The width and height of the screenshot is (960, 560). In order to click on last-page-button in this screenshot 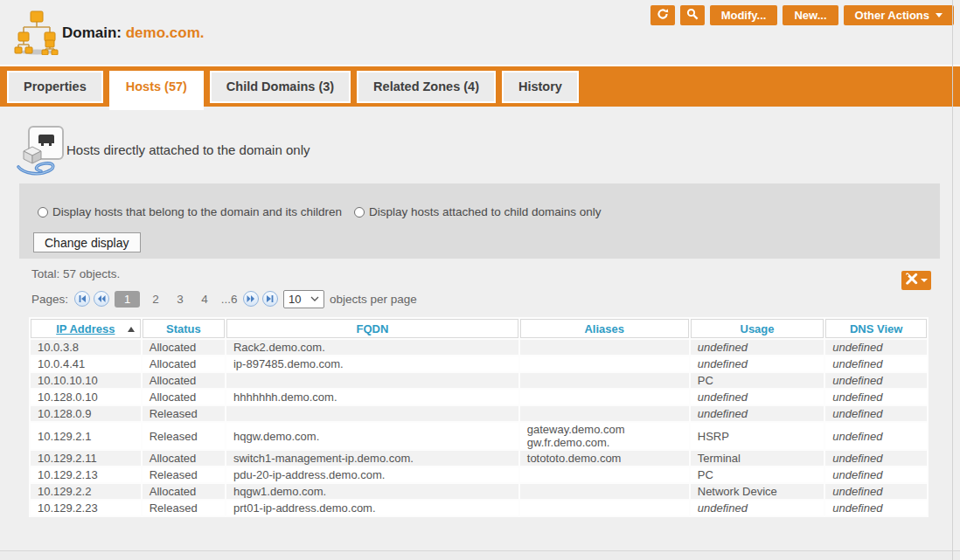, I will do `click(270, 299)`.